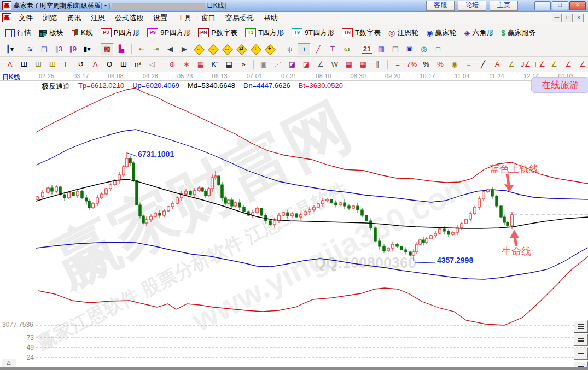  I want to click on last-page-icon: ⇥, so click(156, 49).